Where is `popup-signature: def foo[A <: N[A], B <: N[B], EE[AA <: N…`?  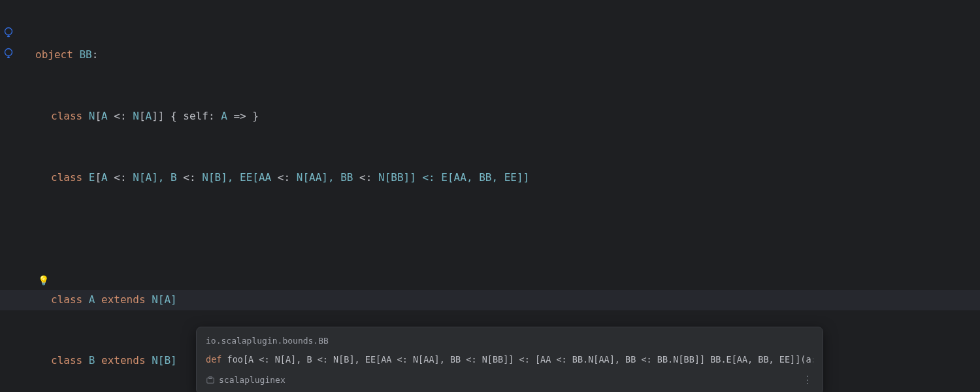
popup-signature: def foo[A <: N[A], B <: N[B], EE[AA <: N… is located at coordinates (510, 359).